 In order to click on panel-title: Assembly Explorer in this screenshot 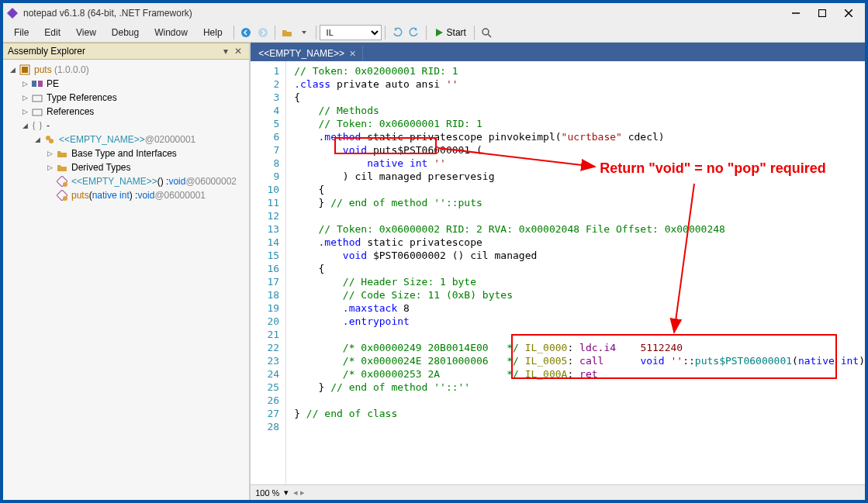, I will do `click(113, 51)`.